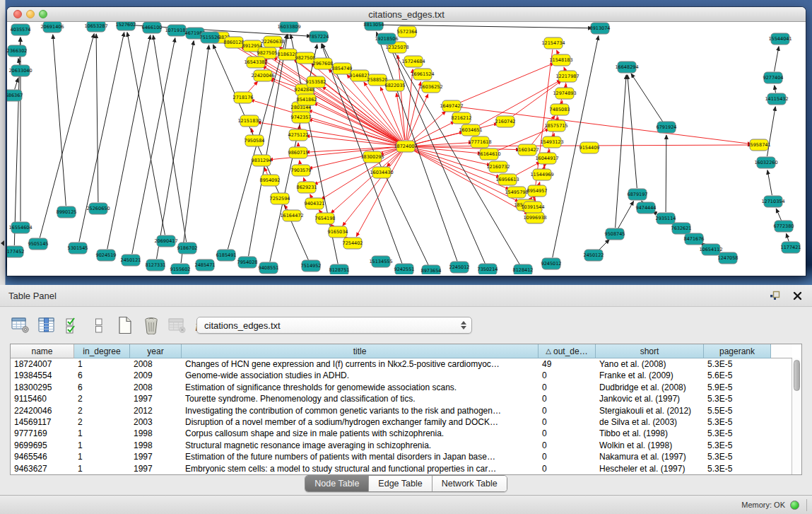 The image size is (812, 514). What do you see at coordinates (155, 351) in the screenshot?
I see `column-header-year: year` at bounding box center [155, 351].